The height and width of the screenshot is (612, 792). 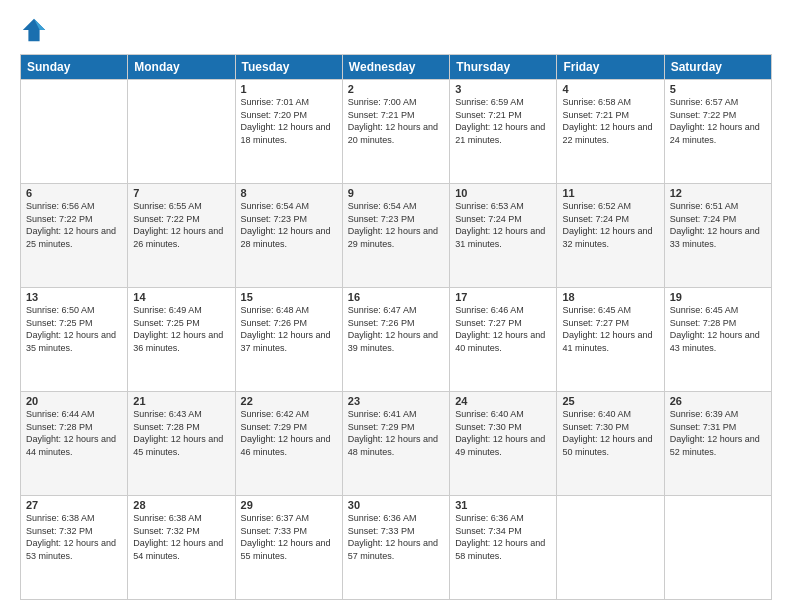 I want to click on calendar-cell: 29Sunrise: 6:37 AMSunset: 7:33 PMDayligh…, so click(x=288, y=548).